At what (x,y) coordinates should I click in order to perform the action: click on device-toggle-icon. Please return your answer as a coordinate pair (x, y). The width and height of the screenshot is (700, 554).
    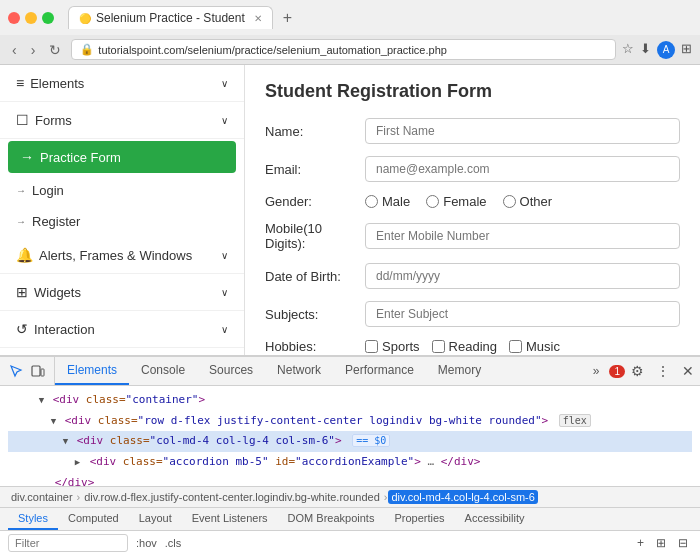
    Looking at the image, I should click on (38, 371).